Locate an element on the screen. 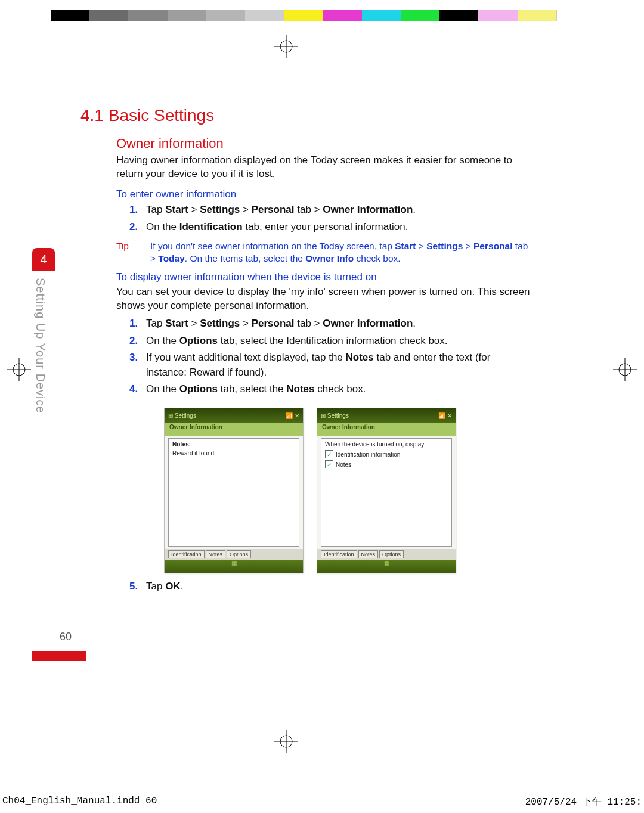 The width and height of the screenshot is (644, 813). chapter-tab: 4 is located at coordinates (44, 259).